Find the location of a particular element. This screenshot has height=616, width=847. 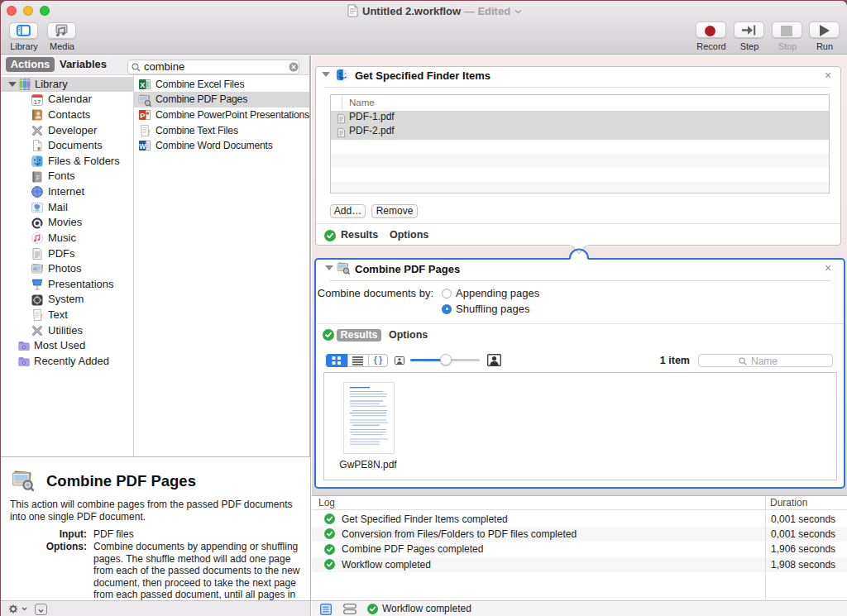

svg-text: P is located at coordinates (142, 116).